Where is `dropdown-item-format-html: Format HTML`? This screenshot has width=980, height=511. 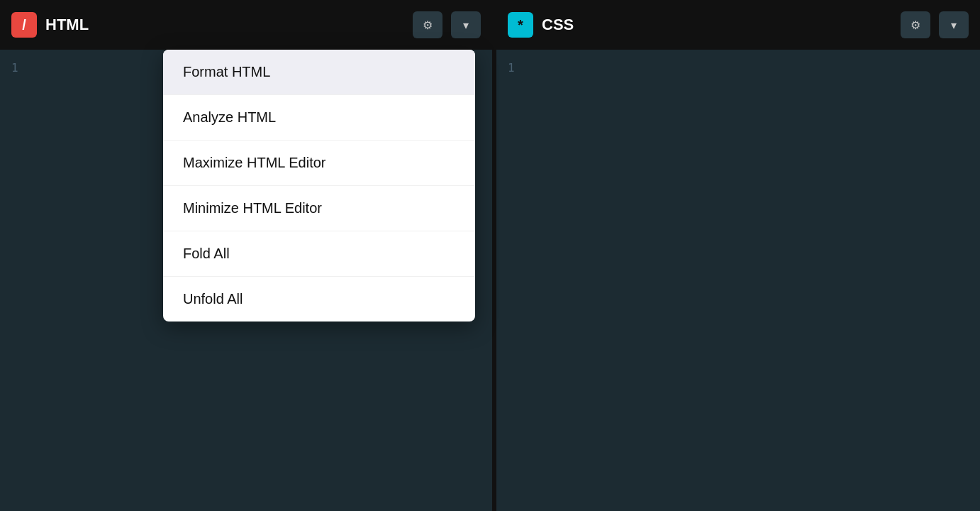
dropdown-item-format-html: Format HTML is located at coordinates (319, 72).